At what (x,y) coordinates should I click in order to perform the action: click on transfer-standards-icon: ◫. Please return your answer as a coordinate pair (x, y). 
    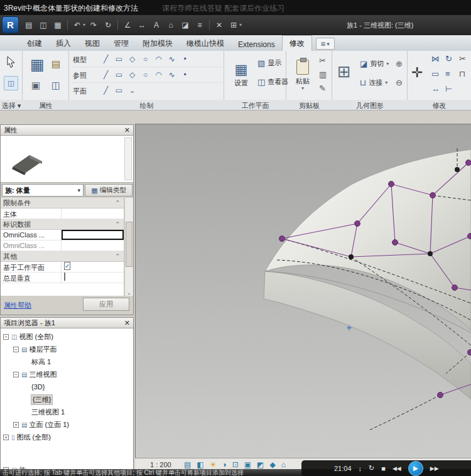
    Looking at the image, I should click on (56, 85).